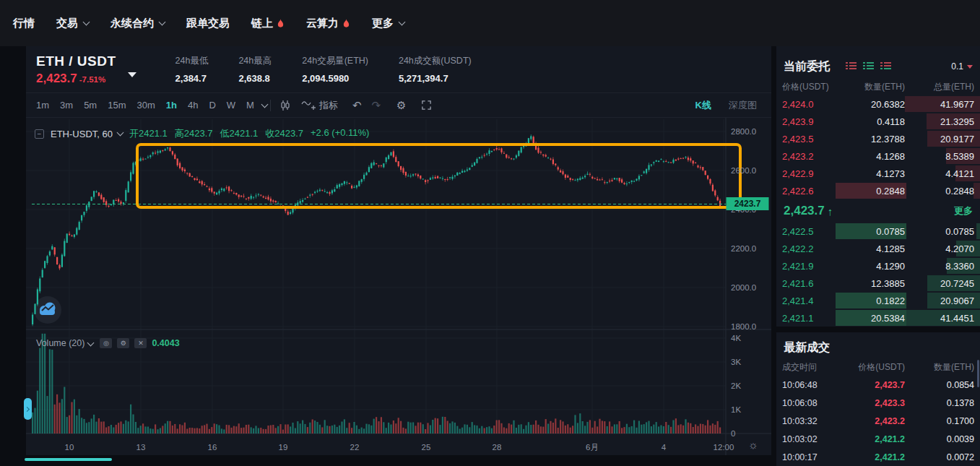 This screenshot has width=980, height=466. I want to click on svg-text: 4, so click(664, 447).